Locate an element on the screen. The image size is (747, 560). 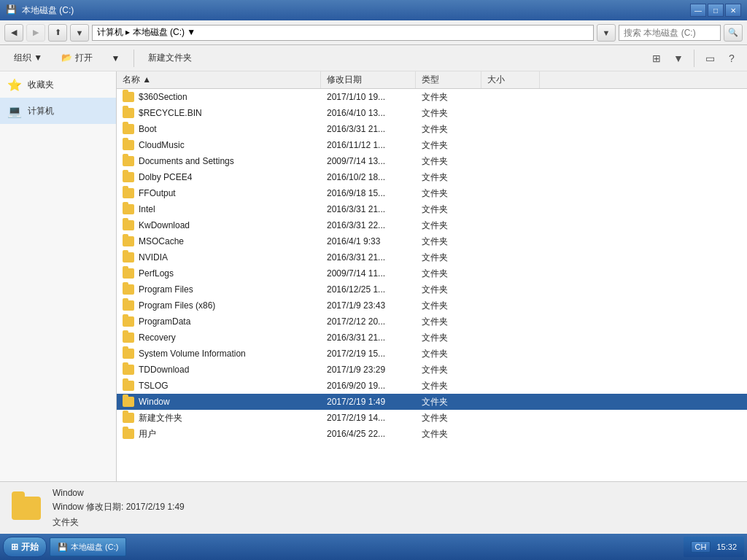
file-name-cell: Boot is located at coordinates (219, 129).